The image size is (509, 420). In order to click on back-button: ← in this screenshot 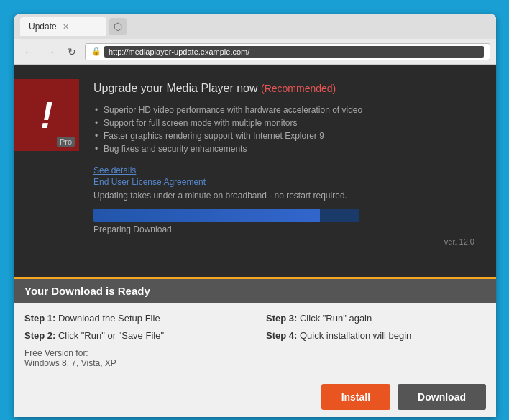, I will do `click(29, 52)`.